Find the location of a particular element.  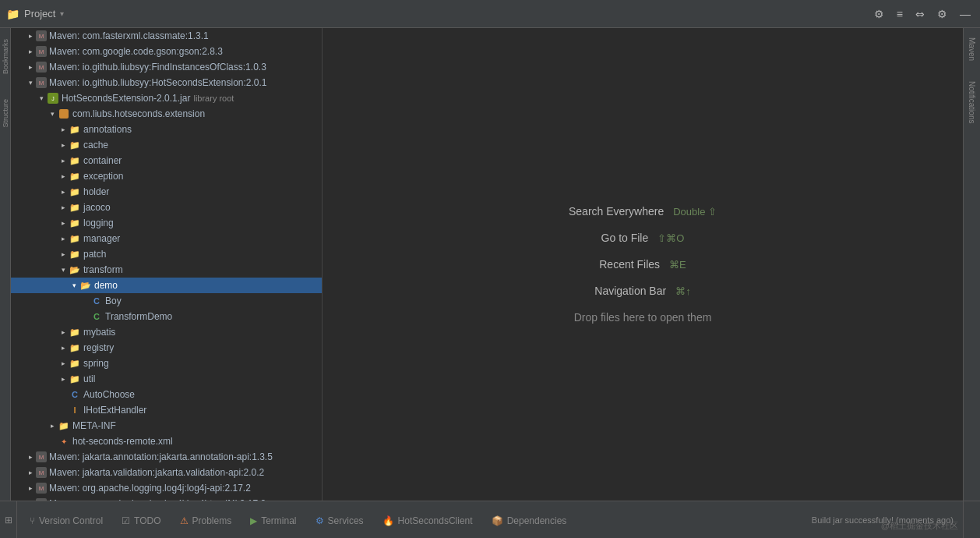

tree-item-util: util is located at coordinates (167, 379).